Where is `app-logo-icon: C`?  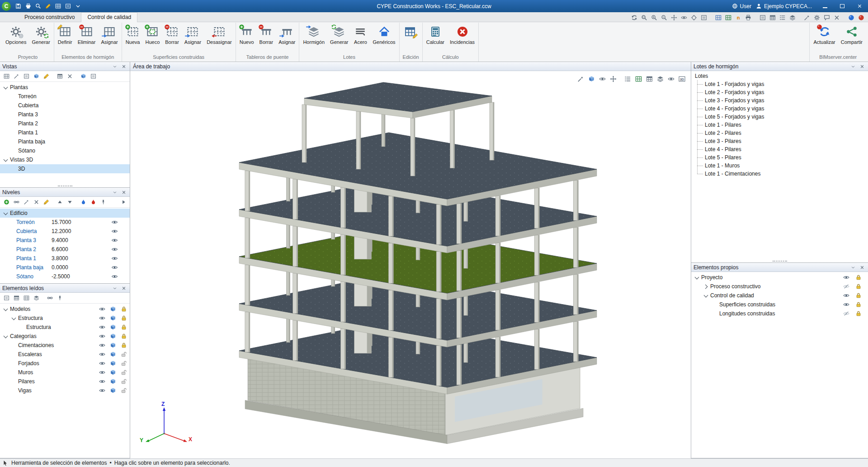 app-logo-icon: C is located at coordinates (6, 6).